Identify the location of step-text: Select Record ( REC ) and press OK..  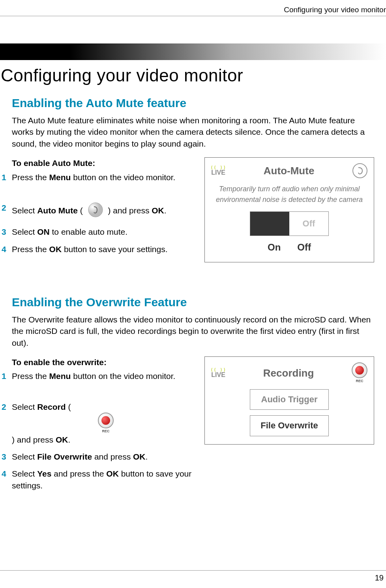
(106, 423).